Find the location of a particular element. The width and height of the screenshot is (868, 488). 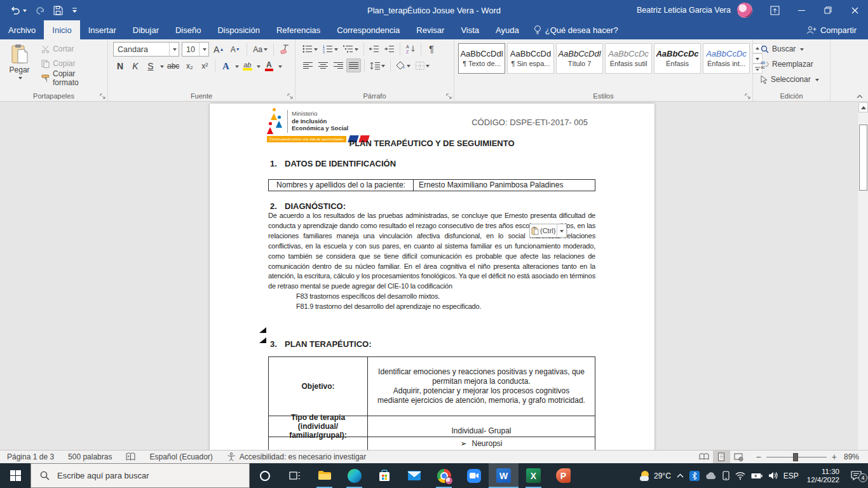

copy-button: Copiar is located at coordinates (72, 64).